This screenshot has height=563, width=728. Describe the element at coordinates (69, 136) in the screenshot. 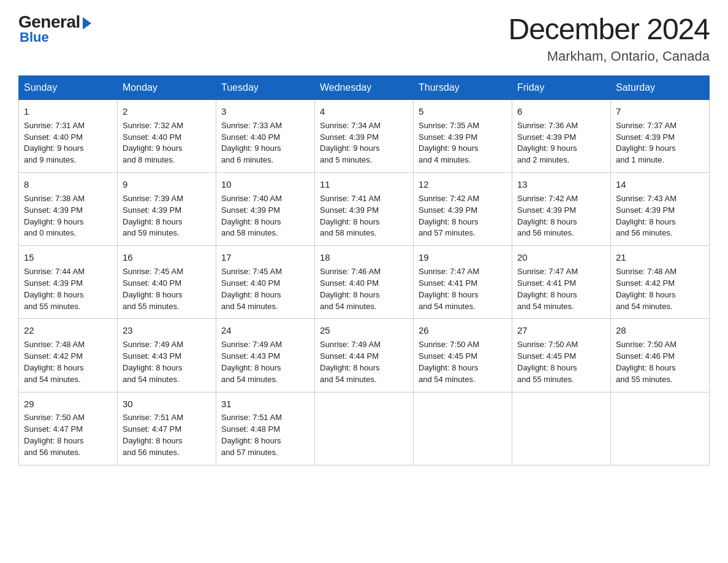

I see `calendar-cell: 1 Sunrise: 7:31 AM Sunset: 4:40 PM Dayli…` at that location.